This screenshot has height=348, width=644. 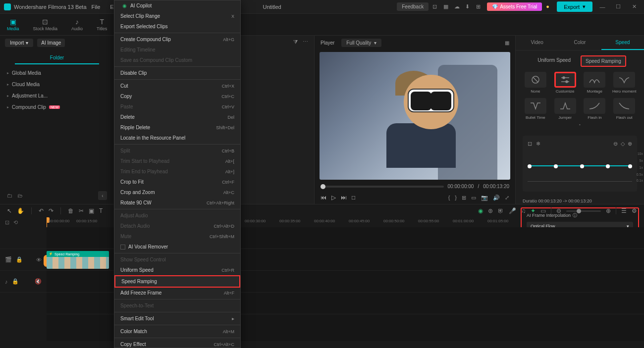 I want to click on playhead, so click(x=47, y=222).